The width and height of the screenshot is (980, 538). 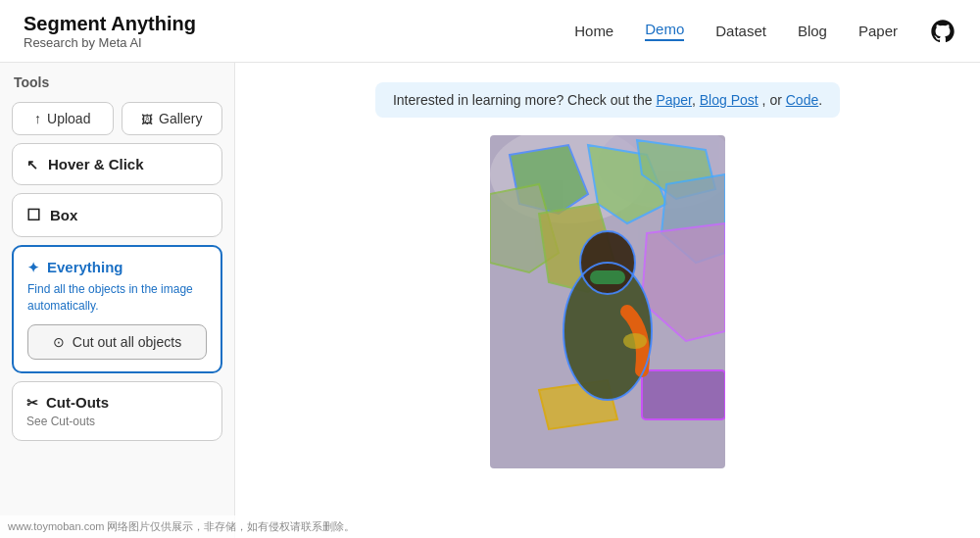 What do you see at coordinates (118, 119) in the screenshot?
I see `upload-gallery-row: Upload Gallery` at bounding box center [118, 119].